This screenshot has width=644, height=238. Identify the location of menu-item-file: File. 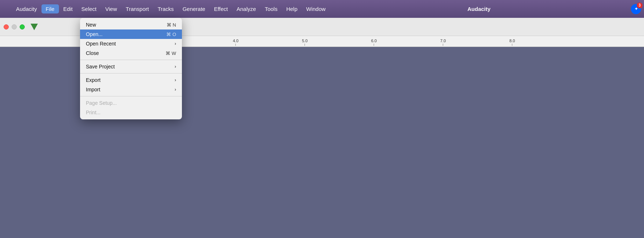
(50, 9).